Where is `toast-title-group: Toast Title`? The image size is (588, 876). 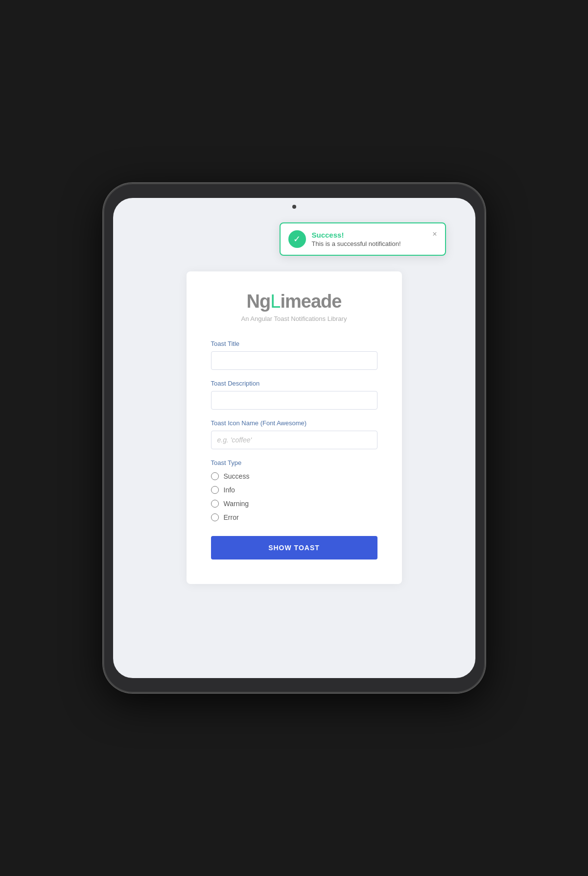 toast-title-group: Toast Title is located at coordinates (294, 355).